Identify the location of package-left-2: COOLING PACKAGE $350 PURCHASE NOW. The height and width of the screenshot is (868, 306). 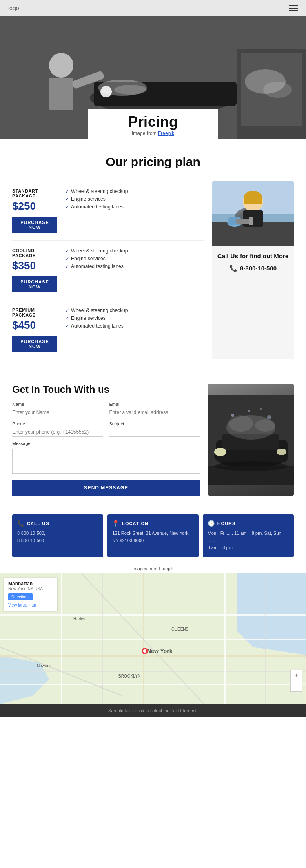
(35, 270).